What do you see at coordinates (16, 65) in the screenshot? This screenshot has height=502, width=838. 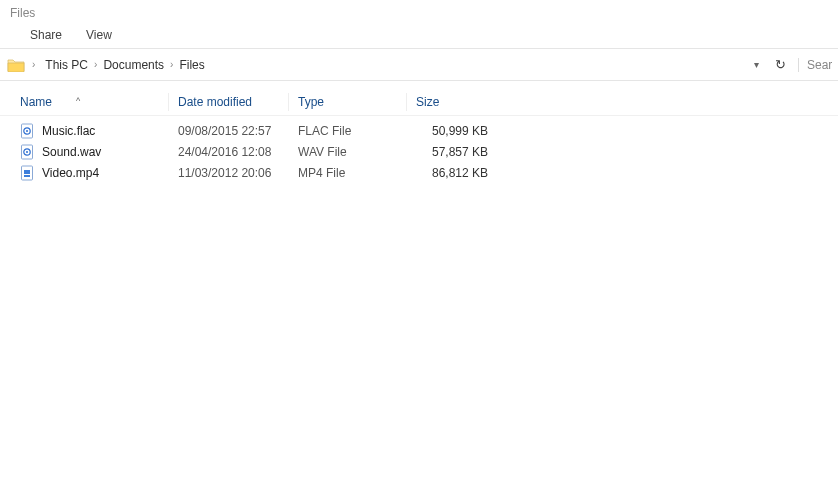 I see `folder-icon` at bounding box center [16, 65].